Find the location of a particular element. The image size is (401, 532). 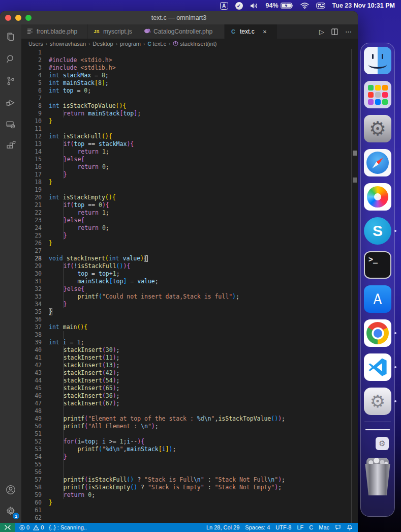

app-store-dock-icon: Ａ is located at coordinates (378, 299).